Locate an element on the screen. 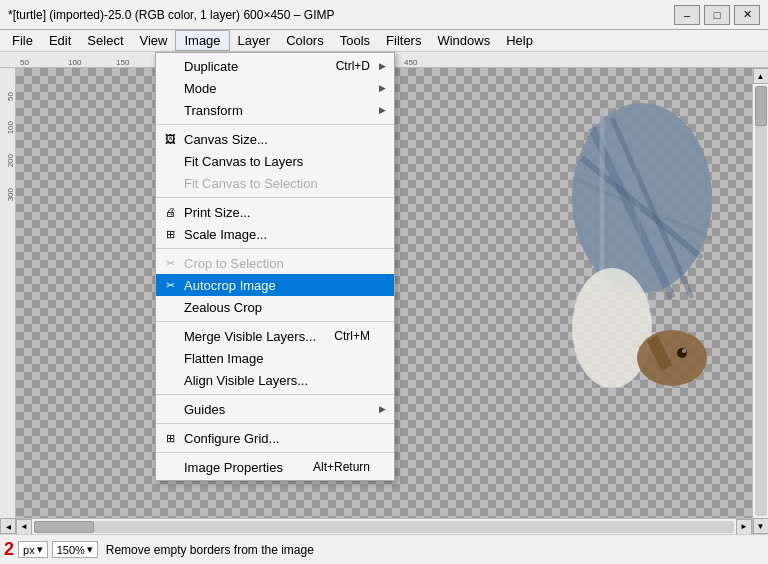 This screenshot has height=564, width=768. zealous-crop-label: Zealous Crop is located at coordinates (223, 308).